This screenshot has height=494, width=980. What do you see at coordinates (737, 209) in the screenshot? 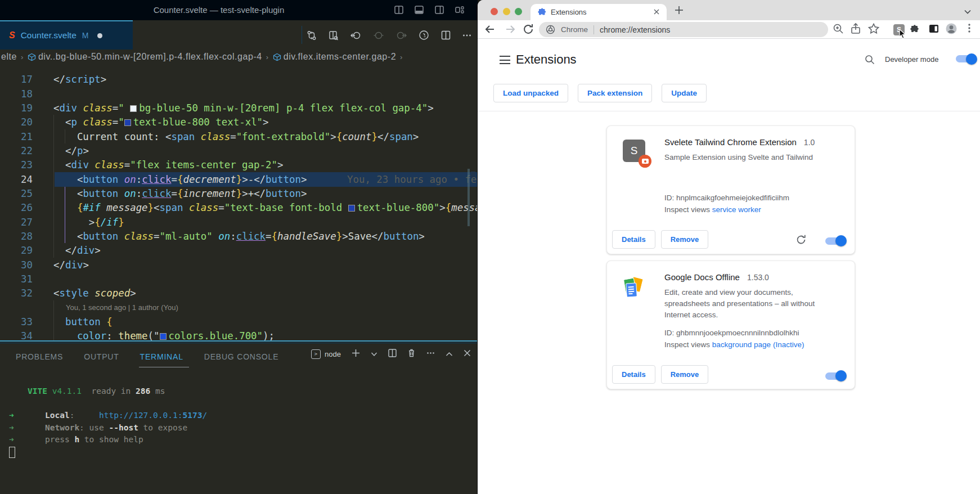
I see `inspect-views-link: service worker` at bounding box center [737, 209].